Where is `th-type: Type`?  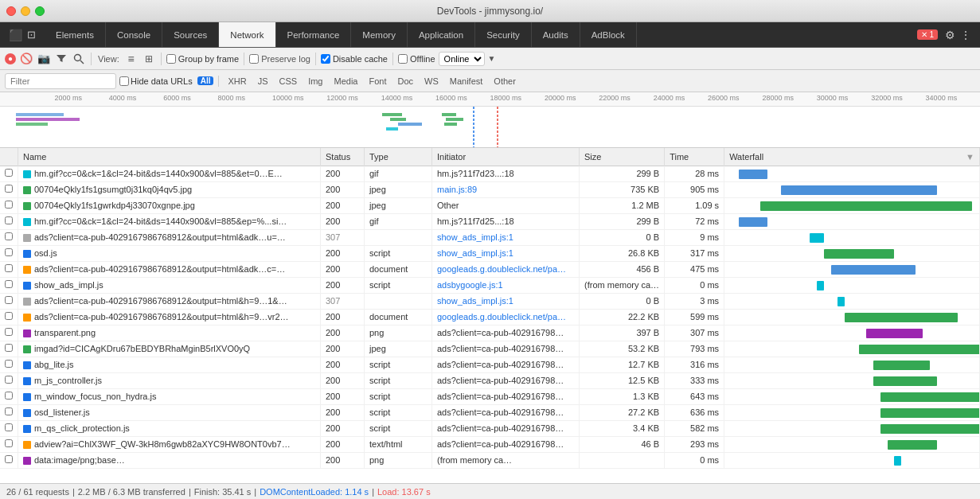 th-type: Type is located at coordinates (398, 157).